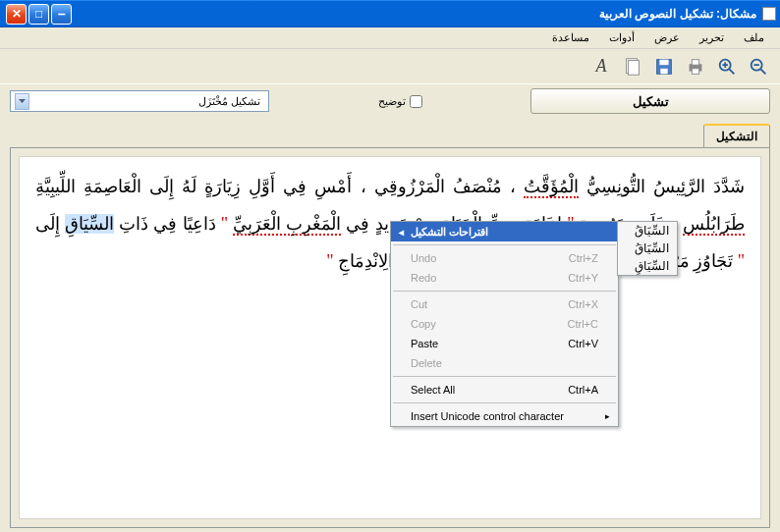  What do you see at coordinates (417, 102) in the screenshot?
I see `clarify-checkbox` at bounding box center [417, 102].